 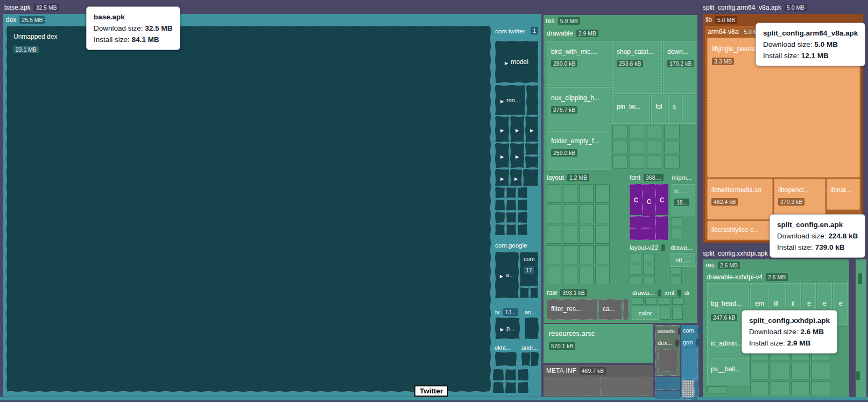 What do you see at coordinates (800, 199) in the screenshot?
I see `cell-libopencl: libopencl... 270.3 kB` at bounding box center [800, 199].